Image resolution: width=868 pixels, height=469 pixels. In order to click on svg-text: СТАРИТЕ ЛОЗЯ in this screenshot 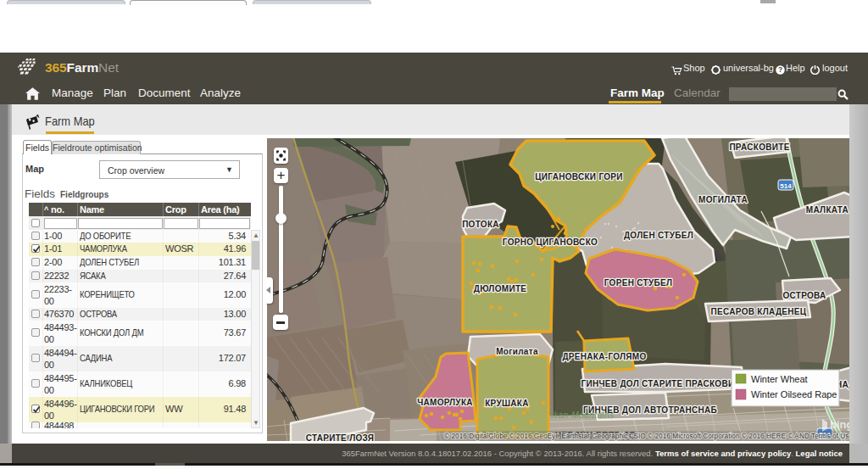, I will do `click(341, 438)`.